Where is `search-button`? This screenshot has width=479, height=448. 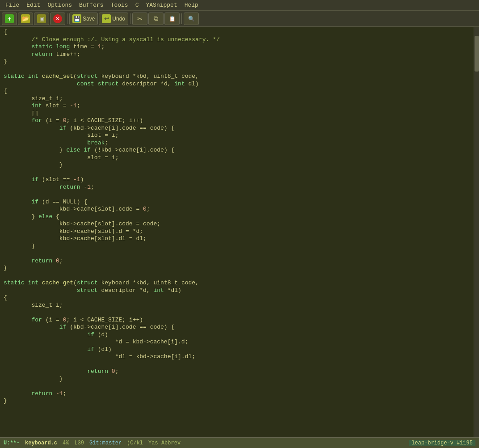
search-button is located at coordinates (191, 19).